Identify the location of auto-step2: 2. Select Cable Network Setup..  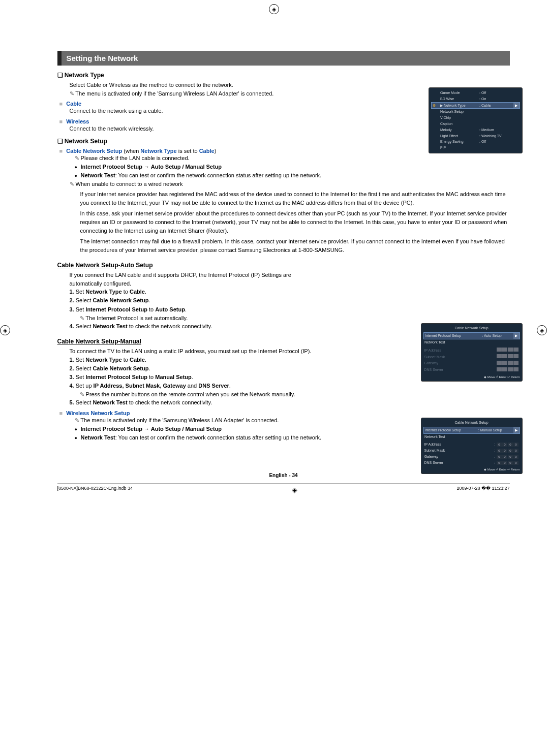
(290, 301).